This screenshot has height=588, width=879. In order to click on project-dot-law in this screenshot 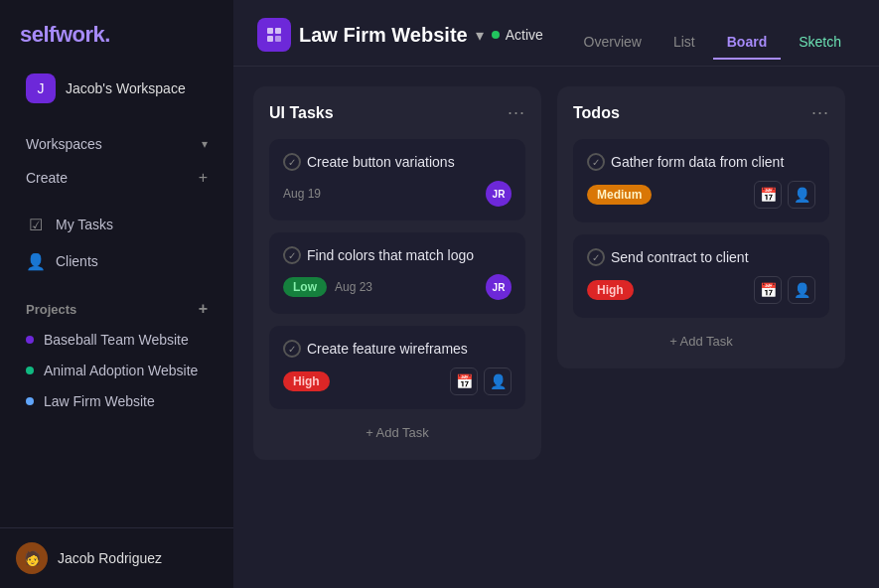, I will do `click(30, 401)`.